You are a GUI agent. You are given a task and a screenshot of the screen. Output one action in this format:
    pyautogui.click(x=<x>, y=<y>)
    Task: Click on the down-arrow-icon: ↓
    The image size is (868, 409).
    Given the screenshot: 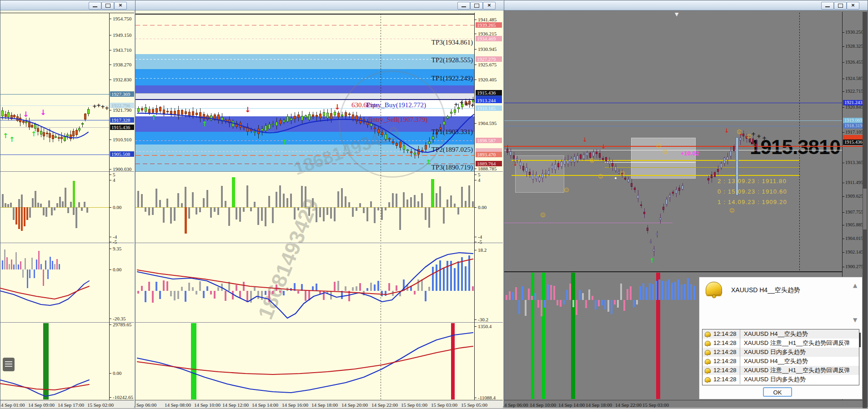 What is the action you would take?
    pyautogui.click(x=585, y=140)
    